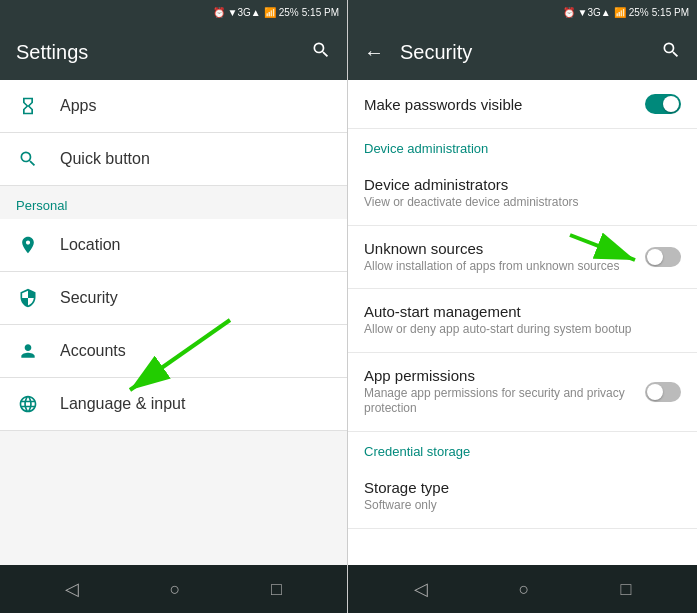  I want to click on make-passwords-item: Make passwords visible, so click(522, 104).